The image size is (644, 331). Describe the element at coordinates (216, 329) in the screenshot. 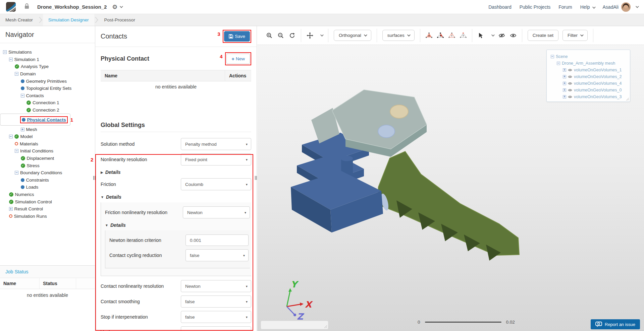

I see `select-verify-norms: true▾` at that location.